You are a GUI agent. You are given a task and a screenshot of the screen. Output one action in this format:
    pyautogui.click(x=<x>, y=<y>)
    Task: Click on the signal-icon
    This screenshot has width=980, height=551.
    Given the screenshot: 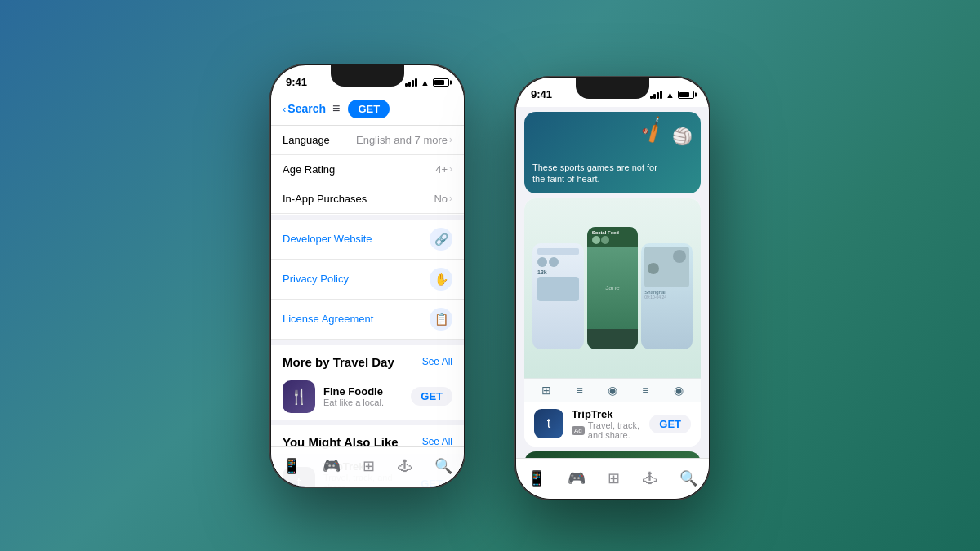 What is the action you would take?
    pyautogui.click(x=412, y=82)
    